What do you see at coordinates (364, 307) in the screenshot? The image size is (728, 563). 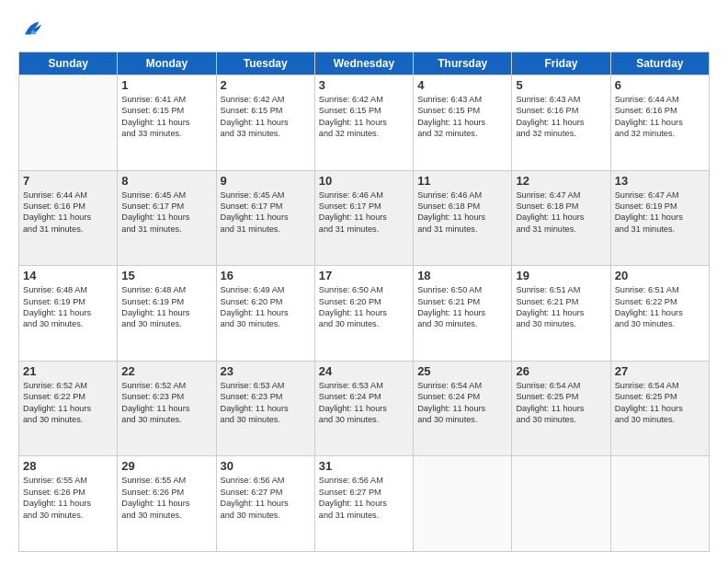 I see `day-info: Sunrise: 6:50 AMSunset: 6:20 PMDaylight:…` at bounding box center [364, 307].